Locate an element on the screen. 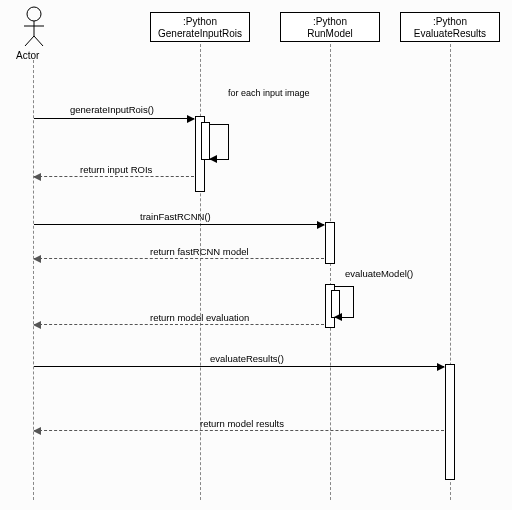  participant-run-model: :Python RunModel is located at coordinates (330, 27).